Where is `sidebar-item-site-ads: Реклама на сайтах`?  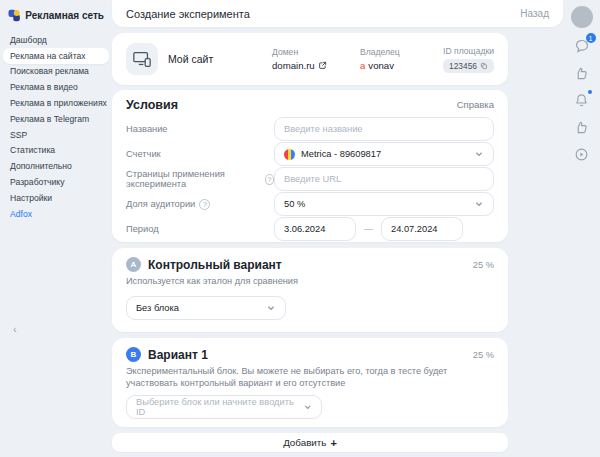
sidebar-item-site-ads: Реклама на сайтах is located at coordinates (56, 56).